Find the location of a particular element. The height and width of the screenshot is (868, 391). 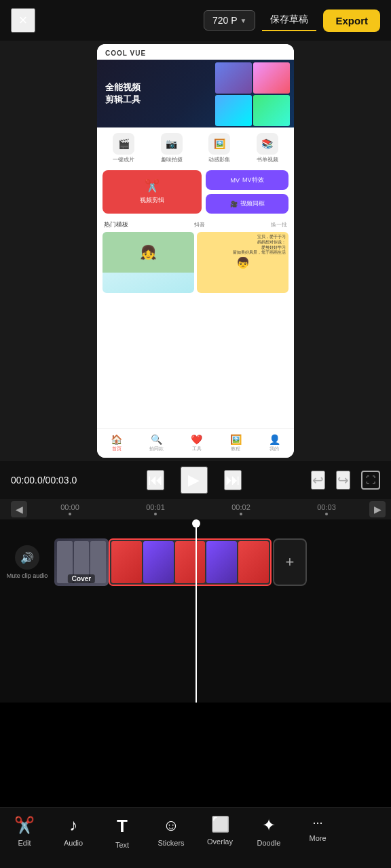

video-track: Cover + is located at coordinates (223, 562).